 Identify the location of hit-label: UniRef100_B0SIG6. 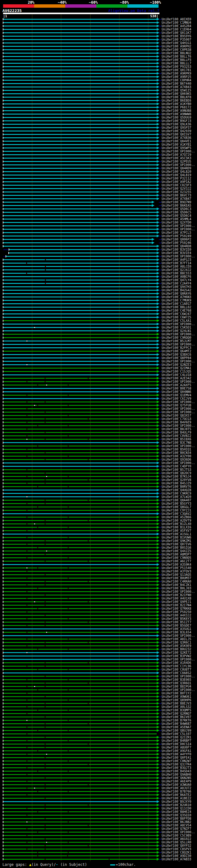
(176, 548).